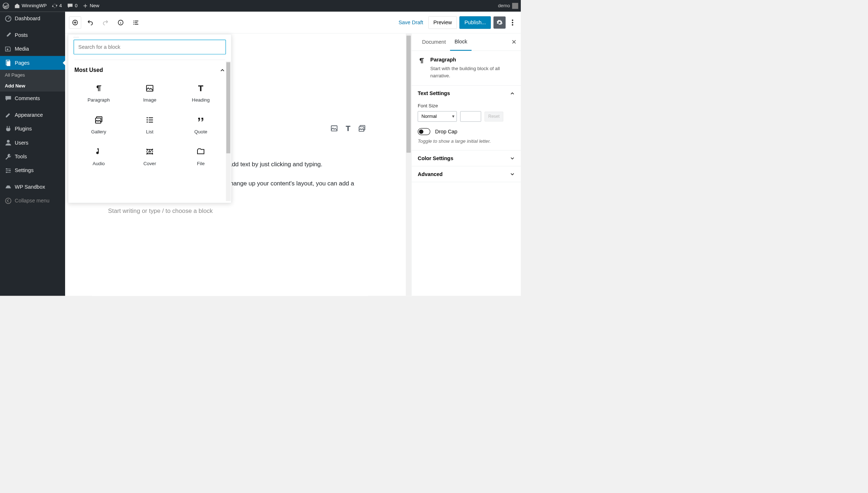 The width and height of the screenshot is (868, 493). Describe the element at coordinates (334, 128) in the screenshot. I see `image-block-icon` at that location.